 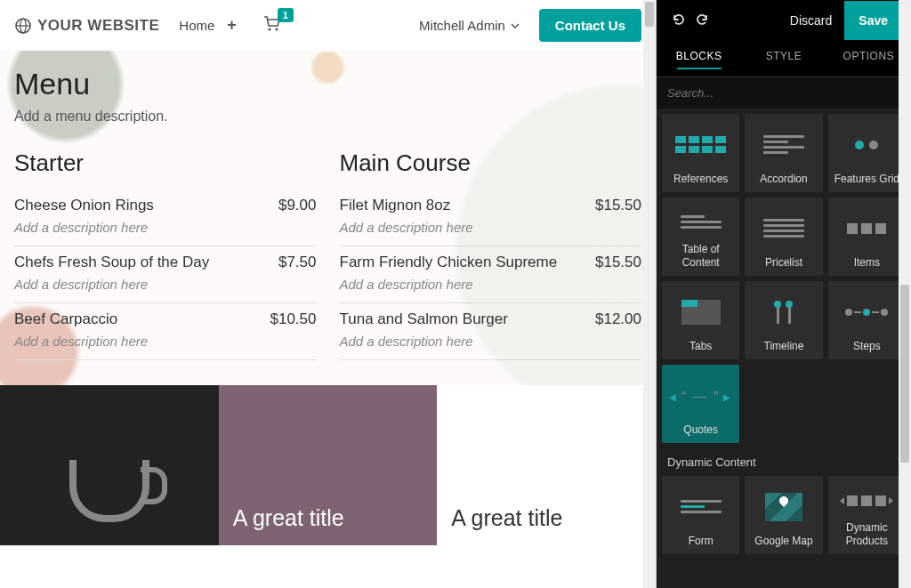 I want to click on brand-text: YOUR WEBSITE, so click(x=98, y=26).